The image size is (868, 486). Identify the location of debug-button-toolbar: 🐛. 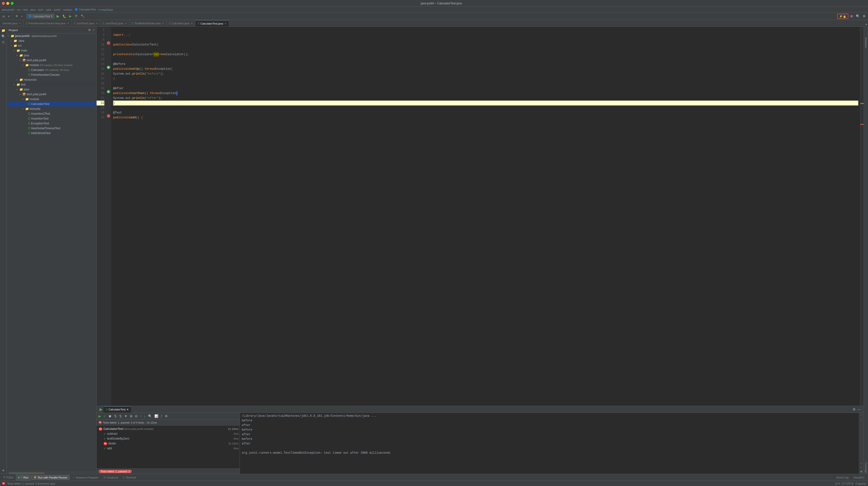
(64, 16).